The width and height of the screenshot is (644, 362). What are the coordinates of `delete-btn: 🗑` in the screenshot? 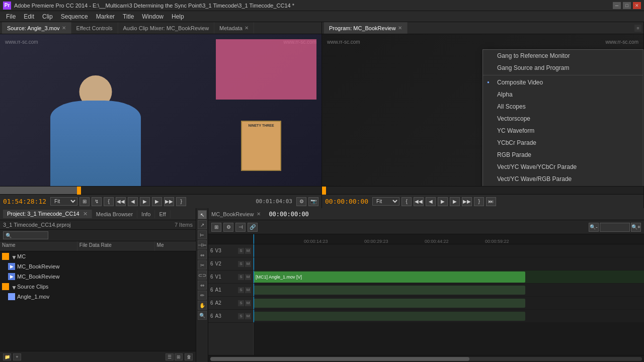 It's located at (189, 357).